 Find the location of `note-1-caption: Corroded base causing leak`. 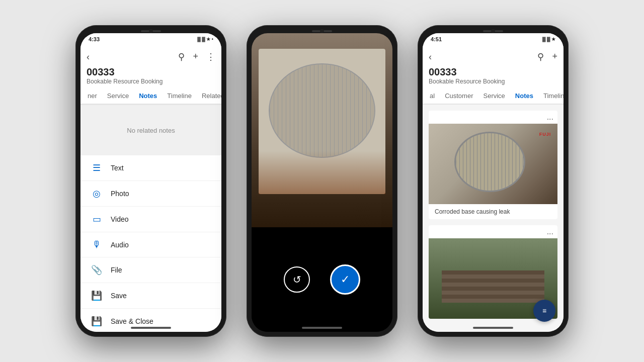

note-1-caption: Corroded base causing leak is located at coordinates (493, 212).